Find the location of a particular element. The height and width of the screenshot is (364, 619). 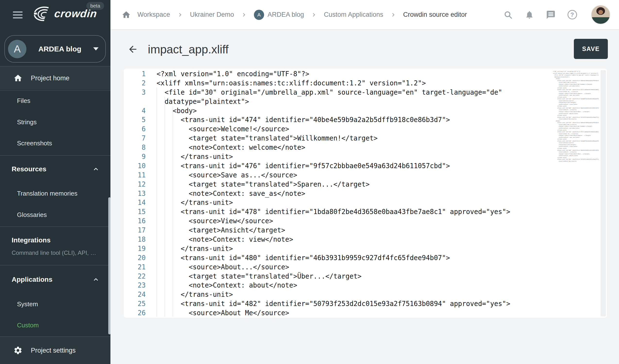

file-title-row: impact_app.xliff SAVE is located at coordinates (365, 49).